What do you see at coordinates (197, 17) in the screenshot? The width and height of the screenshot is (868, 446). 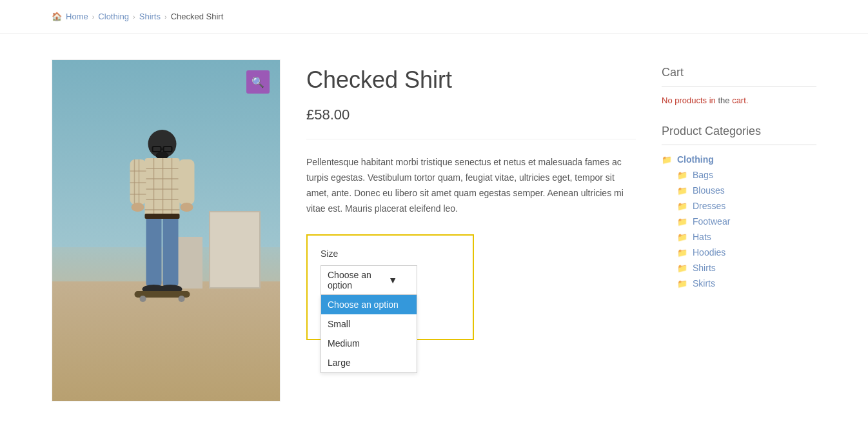 I see `breadcrumb-current: Checked Shirt` at bounding box center [197, 17].